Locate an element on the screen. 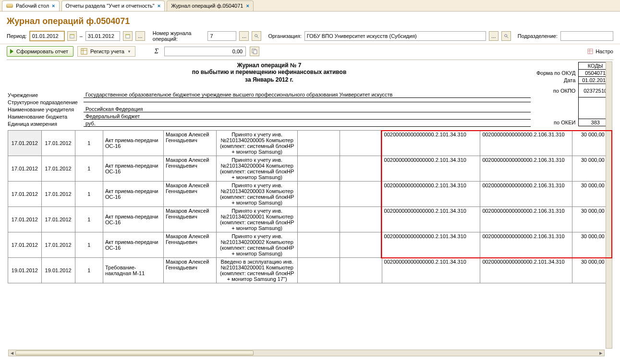 Image resolution: width=620 pixels, height=364 pixels. horizontal-scrollbar: ◀ ▶ is located at coordinates (306, 353).